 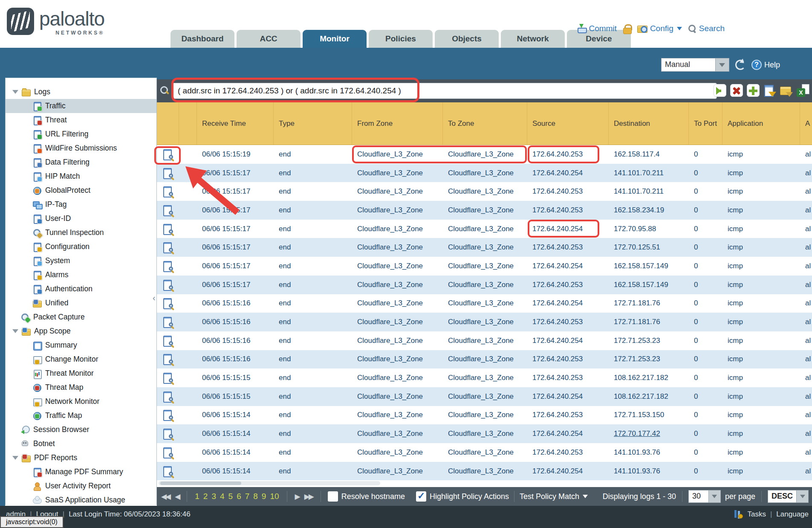 What do you see at coordinates (81, 134) in the screenshot?
I see `sidebar-item-url-filtering: URL Filtering` at bounding box center [81, 134].